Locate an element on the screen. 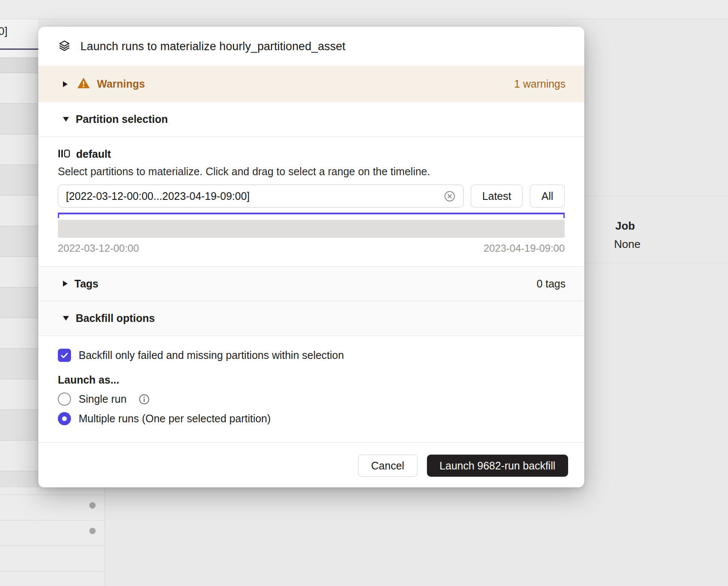  timeline-partition-bar is located at coordinates (311, 229).